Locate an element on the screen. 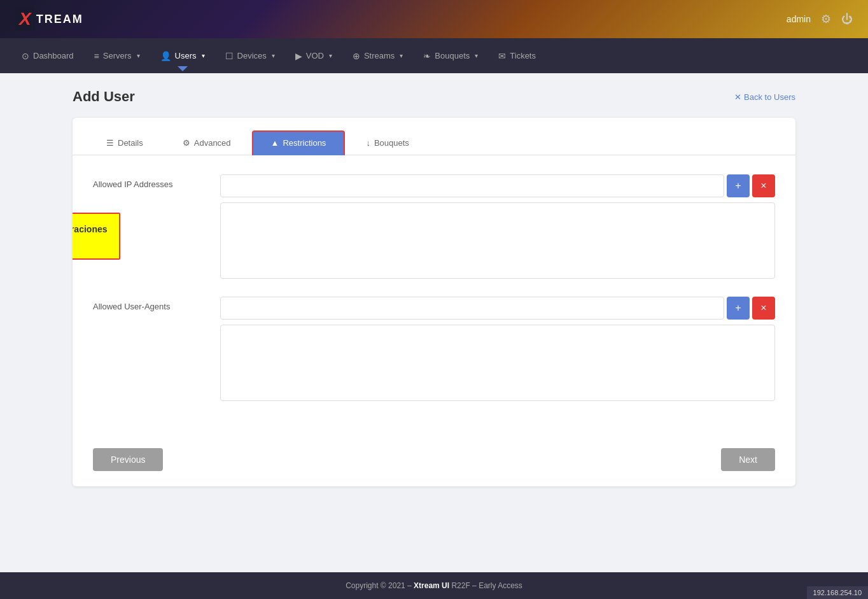  ip-add-icon: + is located at coordinates (738, 186).